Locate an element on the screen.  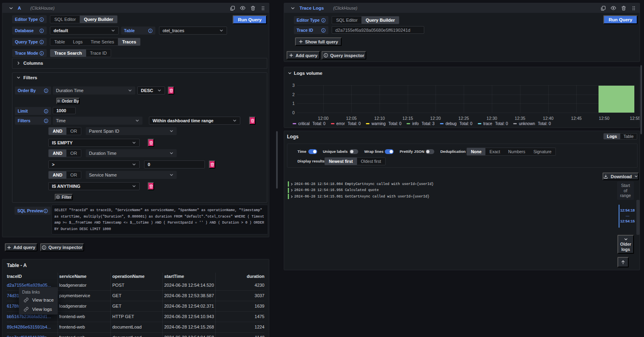
time-filter-operator-select: Within dashboard time range is located at coordinates (195, 121).